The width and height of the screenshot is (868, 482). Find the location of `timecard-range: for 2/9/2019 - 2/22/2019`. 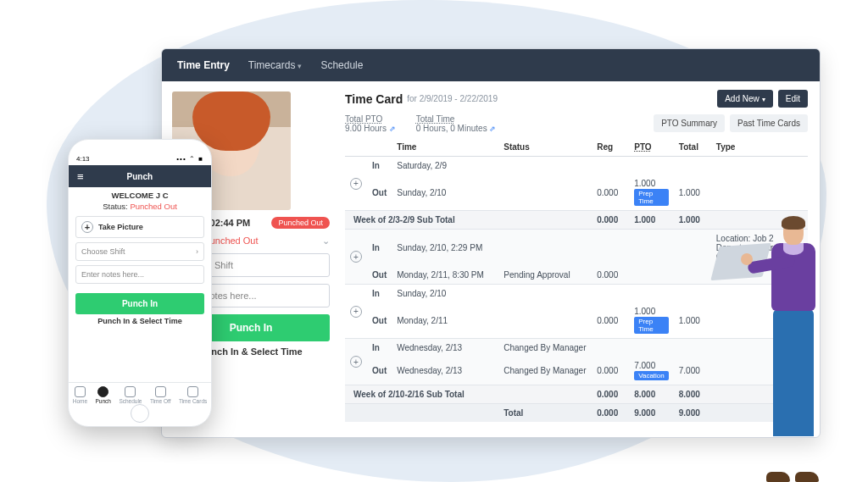

timecard-range: for 2/9/2019 - 2/22/2019 is located at coordinates (453, 98).